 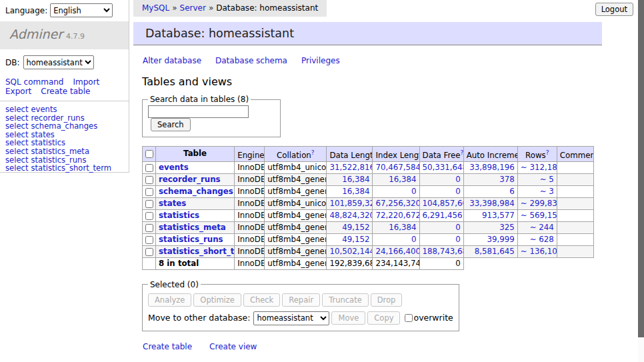 I want to click on analyze-button: Analyze, so click(x=169, y=300).